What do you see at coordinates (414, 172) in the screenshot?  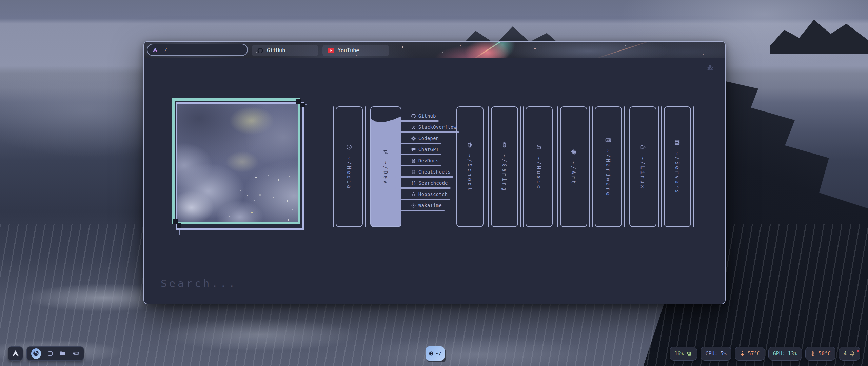 I see `book-icon` at bounding box center [414, 172].